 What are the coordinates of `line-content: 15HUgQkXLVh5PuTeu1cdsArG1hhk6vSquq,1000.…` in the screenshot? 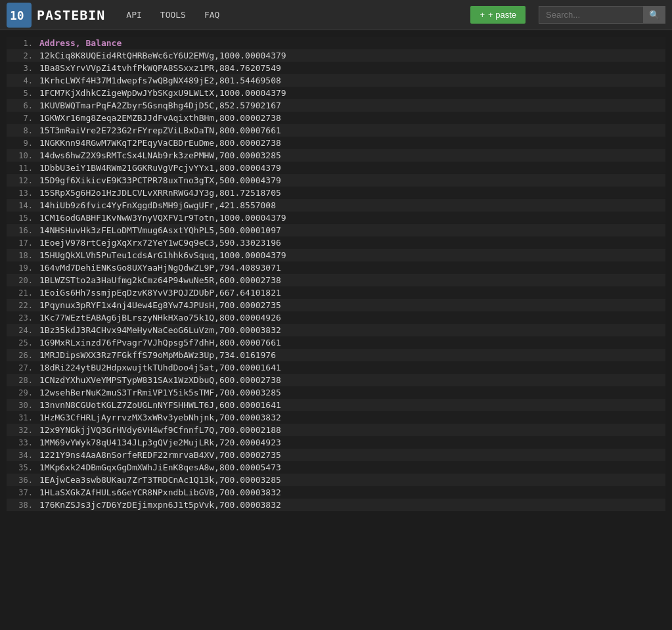 It's located at (163, 255).